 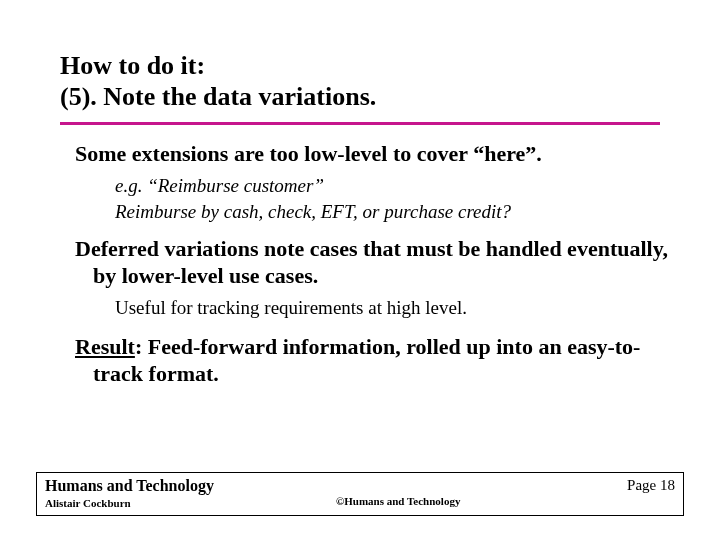 What do you see at coordinates (218, 81) in the screenshot?
I see `slide-title: How to do it: (5). Note the data variati…` at bounding box center [218, 81].